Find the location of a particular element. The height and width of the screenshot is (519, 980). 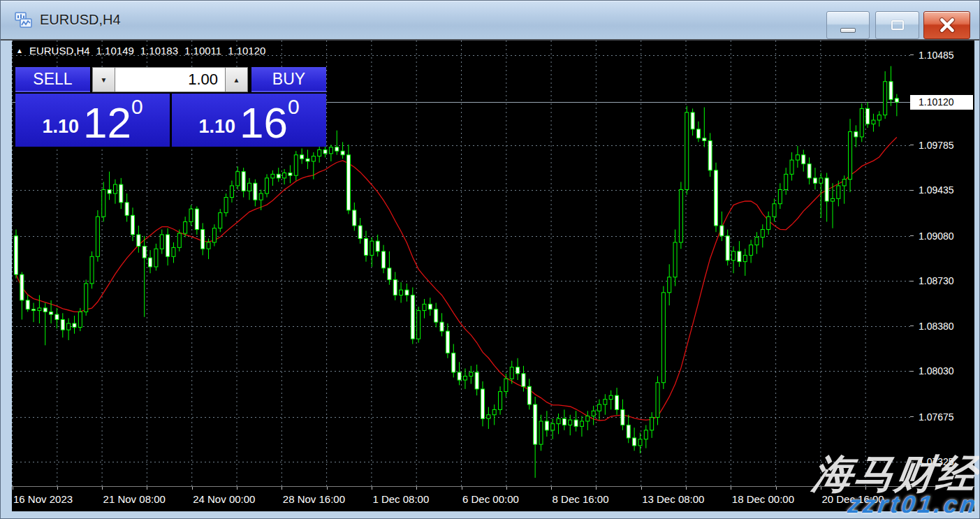

time-axis-label: 20 Dec 16:00 is located at coordinates (852, 499).